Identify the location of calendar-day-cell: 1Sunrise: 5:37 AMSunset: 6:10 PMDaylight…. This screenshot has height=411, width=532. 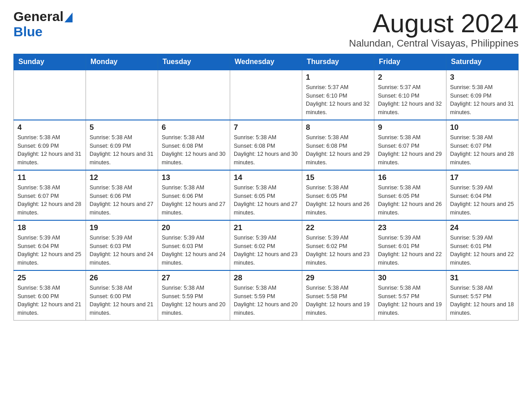
(339, 95).